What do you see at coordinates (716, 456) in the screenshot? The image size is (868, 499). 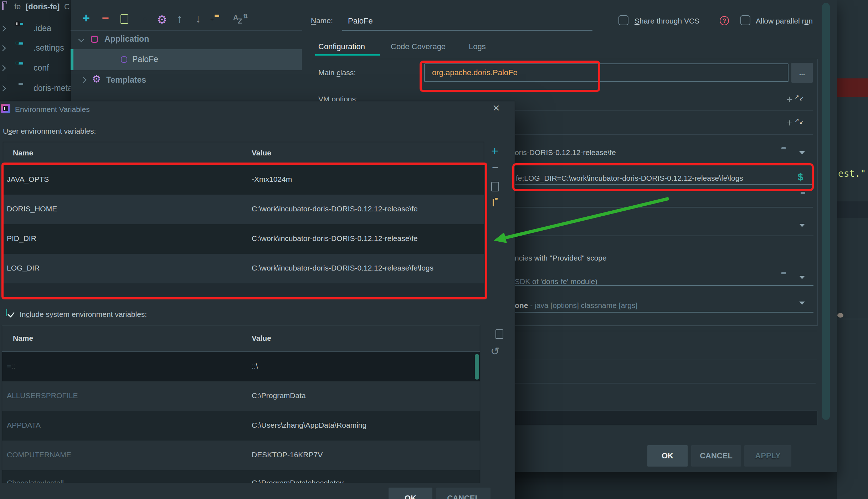 I see `cancel-button: CANCEL` at bounding box center [716, 456].